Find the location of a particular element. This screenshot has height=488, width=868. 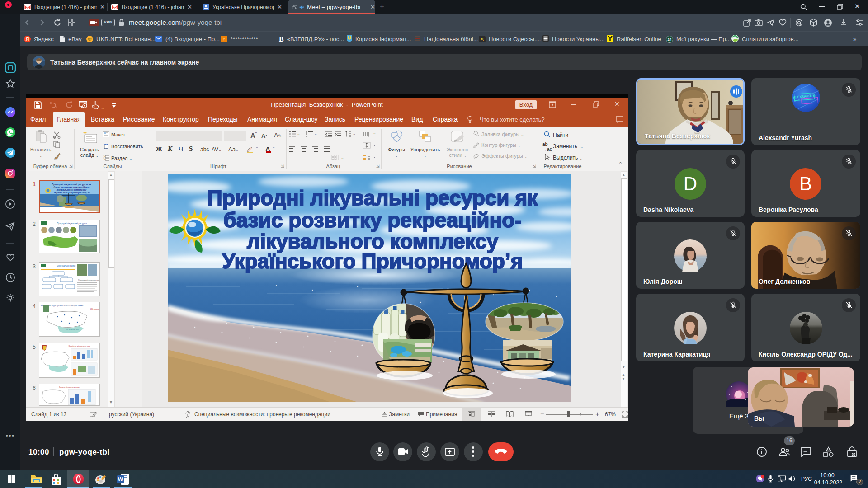

svg-text: Мінеральні води is located at coordinates (66, 266).